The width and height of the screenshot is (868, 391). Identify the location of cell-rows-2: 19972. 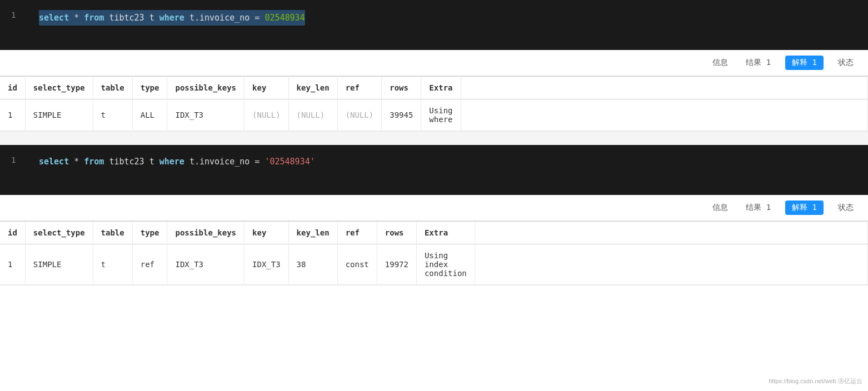
(397, 264).